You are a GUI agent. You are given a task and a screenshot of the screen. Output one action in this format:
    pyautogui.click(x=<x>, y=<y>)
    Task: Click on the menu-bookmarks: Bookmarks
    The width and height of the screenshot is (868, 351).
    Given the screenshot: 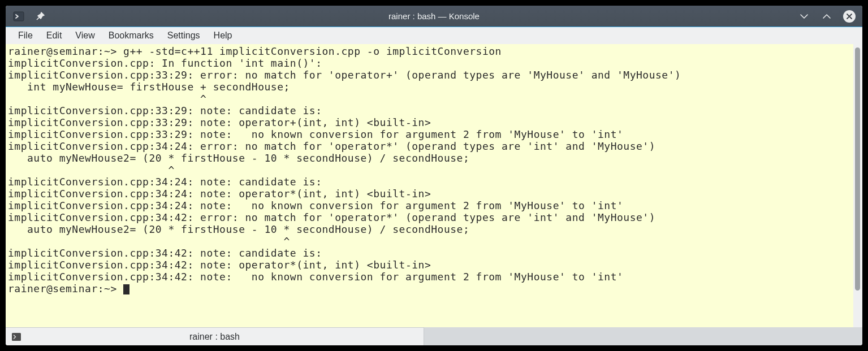 What is the action you would take?
    pyautogui.click(x=131, y=36)
    